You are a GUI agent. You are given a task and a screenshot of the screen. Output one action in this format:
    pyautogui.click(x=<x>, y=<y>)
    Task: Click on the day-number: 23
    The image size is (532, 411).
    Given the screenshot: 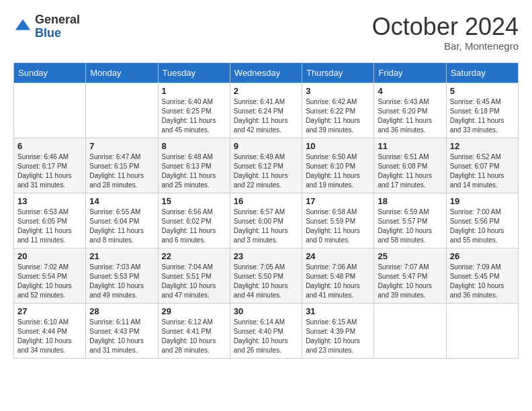 What is the action you would take?
    pyautogui.click(x=266, y=257)
    